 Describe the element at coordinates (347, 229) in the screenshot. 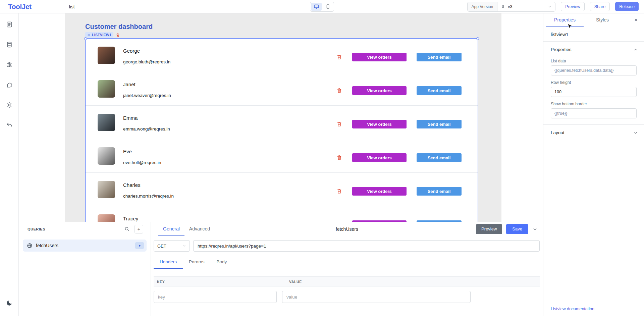

I see `query-editor-topbar: General Advanced fetchUsers Preview Save` at that location.